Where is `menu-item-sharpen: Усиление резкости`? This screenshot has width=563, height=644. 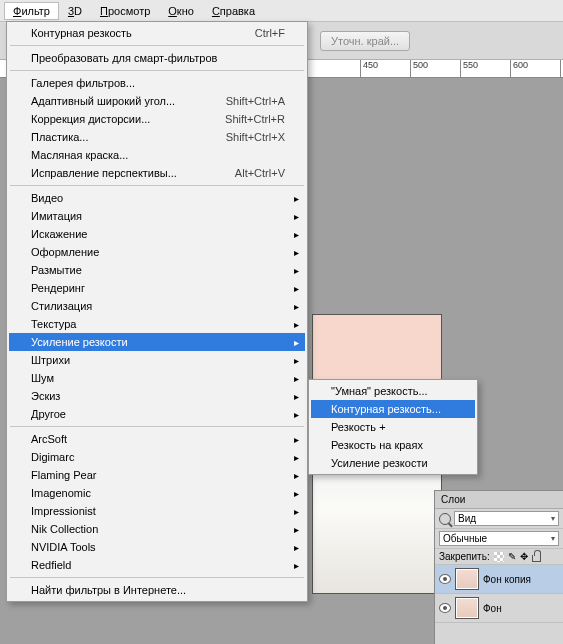
menu-item-sharpen: Усиление резкости is located at coordinates (157, 342).